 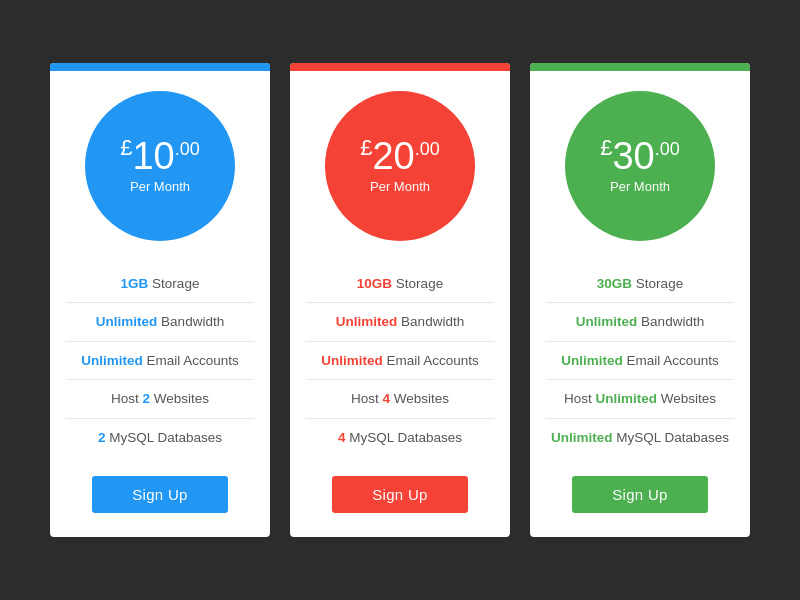 What do you see at coordinates (160, 322) in the screenshot?
I see `feature-bandwidth-basic: Unlimited Bandwidth` at bounding box center [160, 322].